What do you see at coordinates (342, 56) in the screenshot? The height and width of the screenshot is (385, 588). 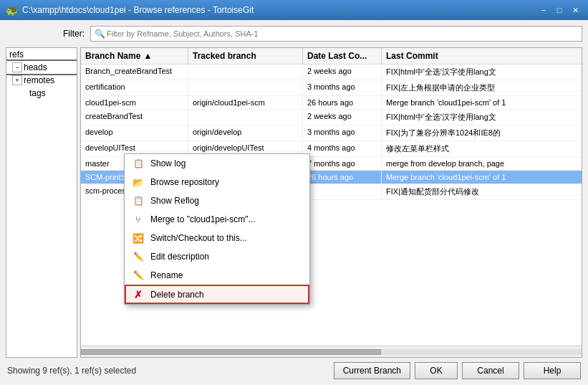 I see `col-header-date: Date Last Co...` at bounding box center [342, 56].